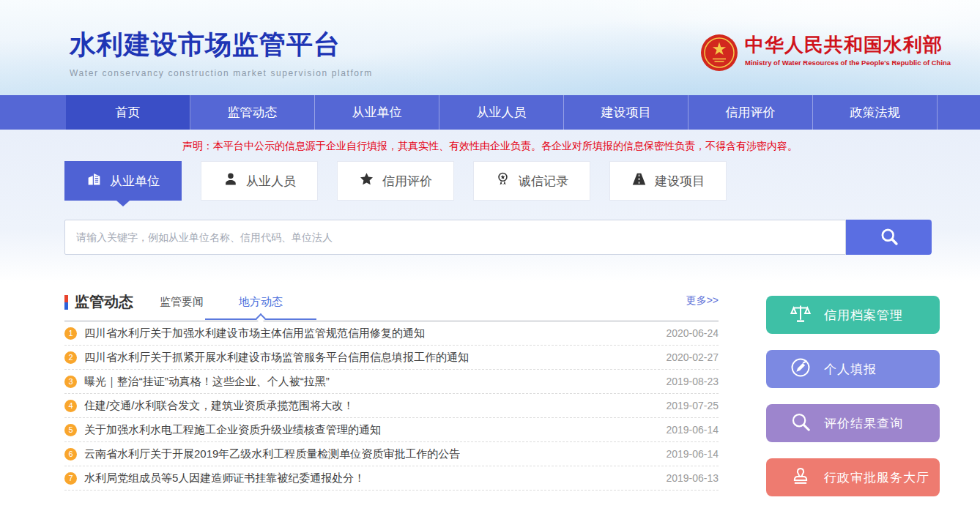  Describe the element at coordinates (543, 182) in the screenshot. I see `tab-label: 诚信记录` at that location.